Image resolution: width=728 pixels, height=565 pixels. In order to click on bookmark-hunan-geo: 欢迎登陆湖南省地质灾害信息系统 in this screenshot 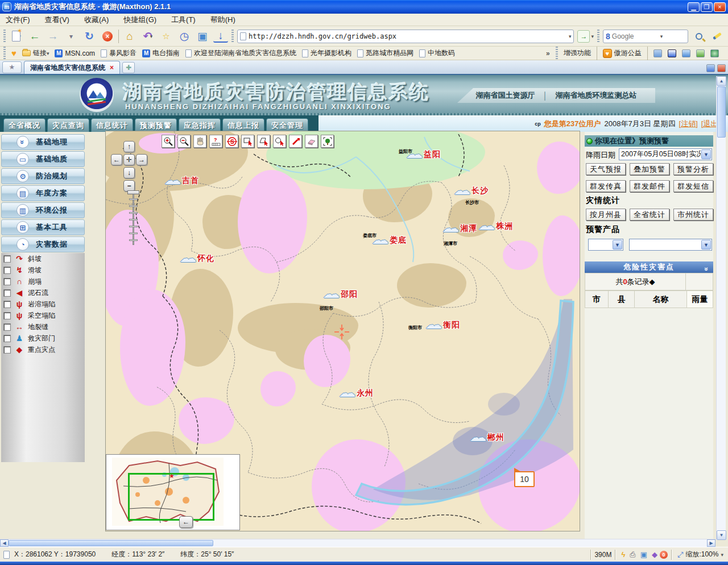, I will do `click(241, 53)`.